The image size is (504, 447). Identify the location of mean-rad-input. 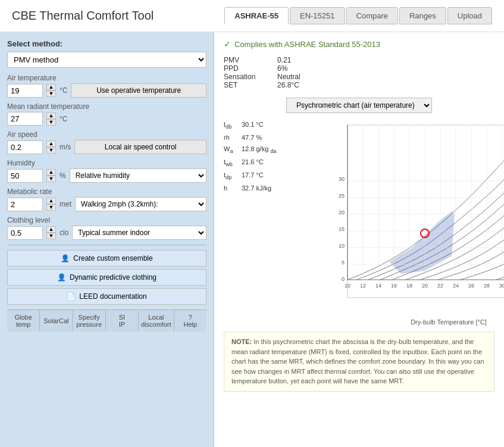
(25, 119).